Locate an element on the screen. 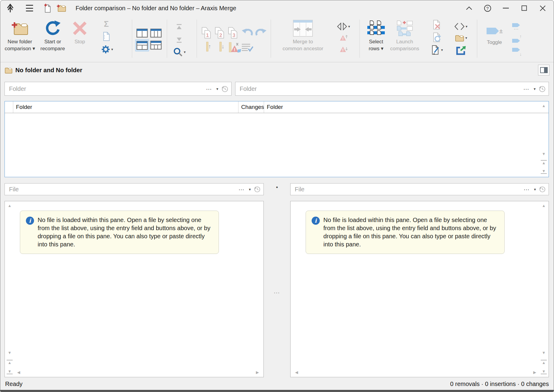  right-folder-browse-button: … is located at coordinates (526, 89).